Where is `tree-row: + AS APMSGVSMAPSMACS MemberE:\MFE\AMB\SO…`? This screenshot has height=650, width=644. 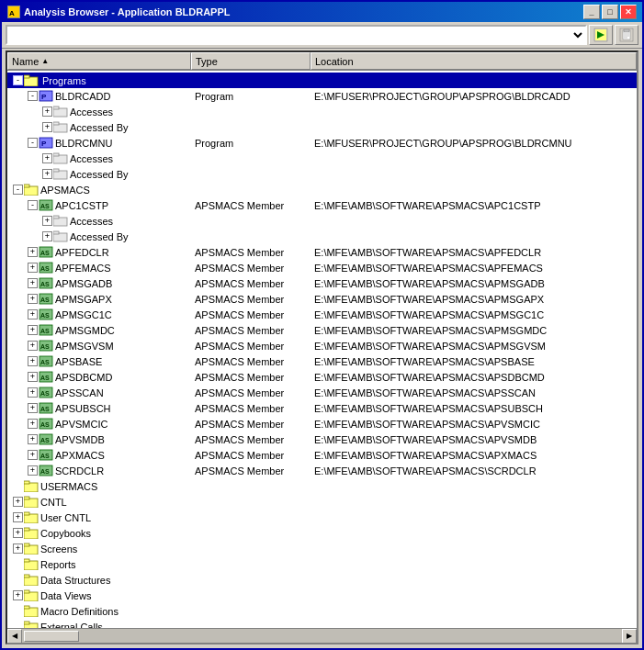 tree-row: + AS APMSGVSMAPSMACS MemberE:\MFE\AMB\SO… is located at coordinates (322, 345).